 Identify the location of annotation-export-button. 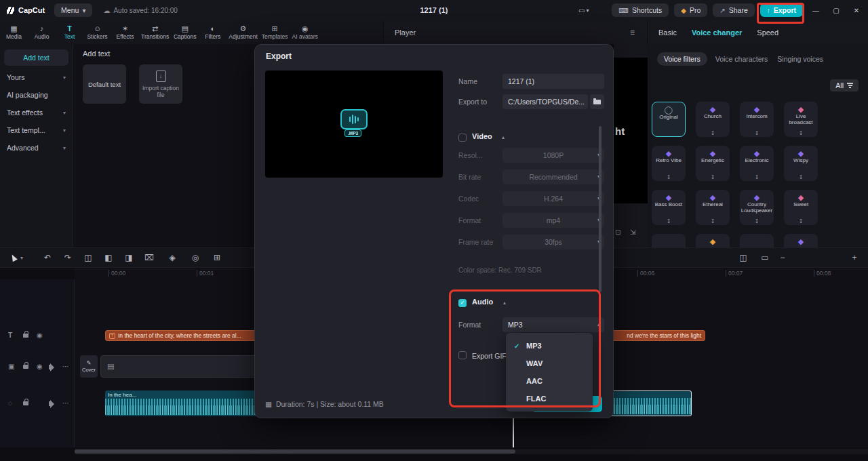
(781, 14).